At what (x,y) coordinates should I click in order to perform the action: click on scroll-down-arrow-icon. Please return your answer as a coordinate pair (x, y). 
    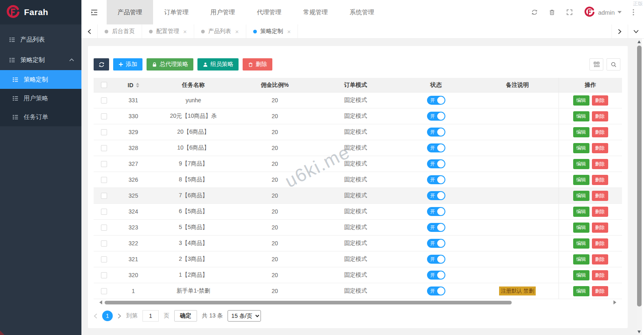
    Looking at the image, I should click on (639, 332).